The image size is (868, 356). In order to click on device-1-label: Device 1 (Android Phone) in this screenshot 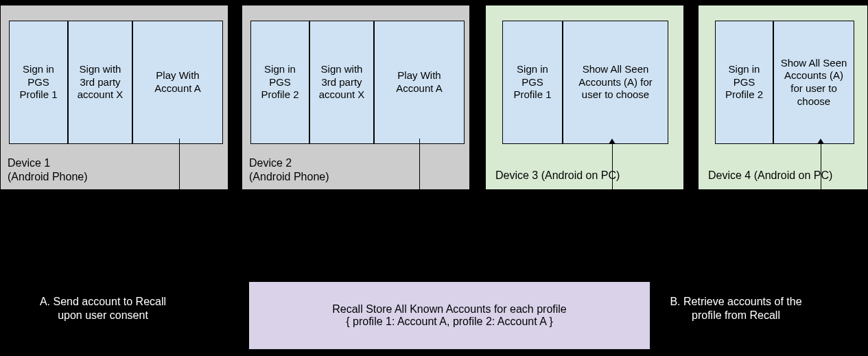, I will do `click(48, 170)`.